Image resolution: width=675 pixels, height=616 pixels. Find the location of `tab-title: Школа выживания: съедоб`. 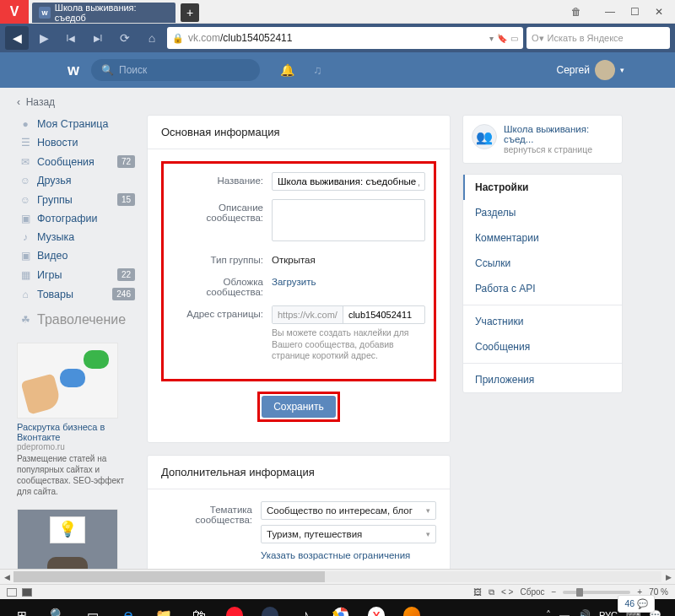

tab-title: Школа выживания: съедоб is located at coordinates (111, 13).